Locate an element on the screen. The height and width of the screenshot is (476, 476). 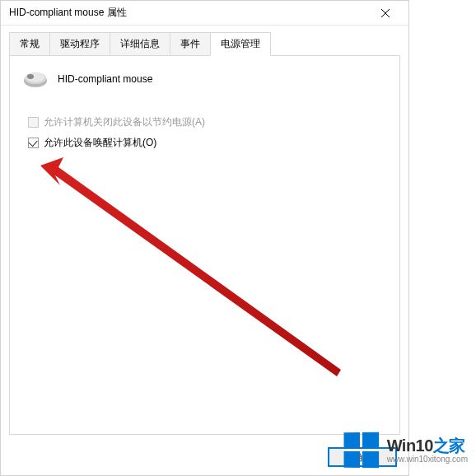
device-name: HID-compliant mouse is located at coordinates (105, 79).